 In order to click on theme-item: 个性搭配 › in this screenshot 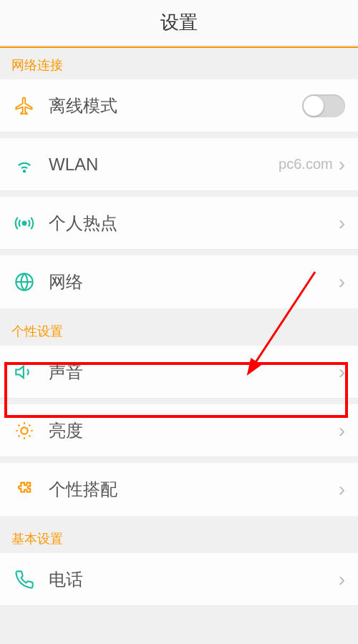, I will do `click(179, 489)`.